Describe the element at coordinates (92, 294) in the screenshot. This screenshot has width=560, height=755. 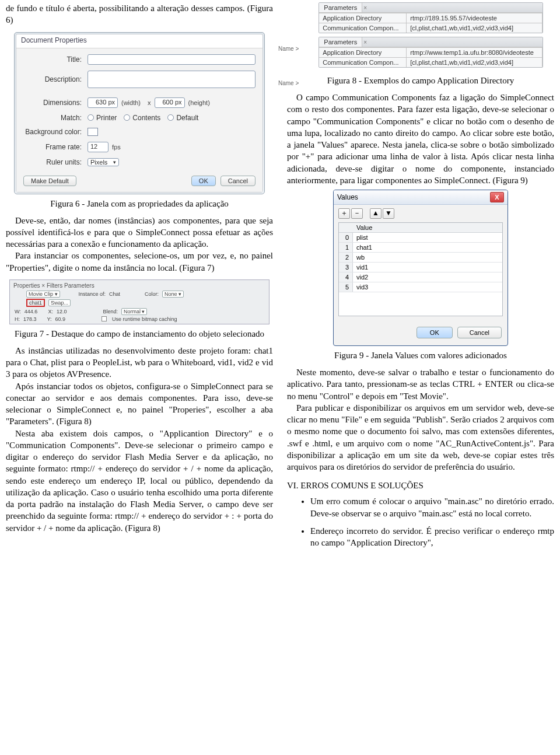
I see `instance-of-label: Instance of:` at that location.